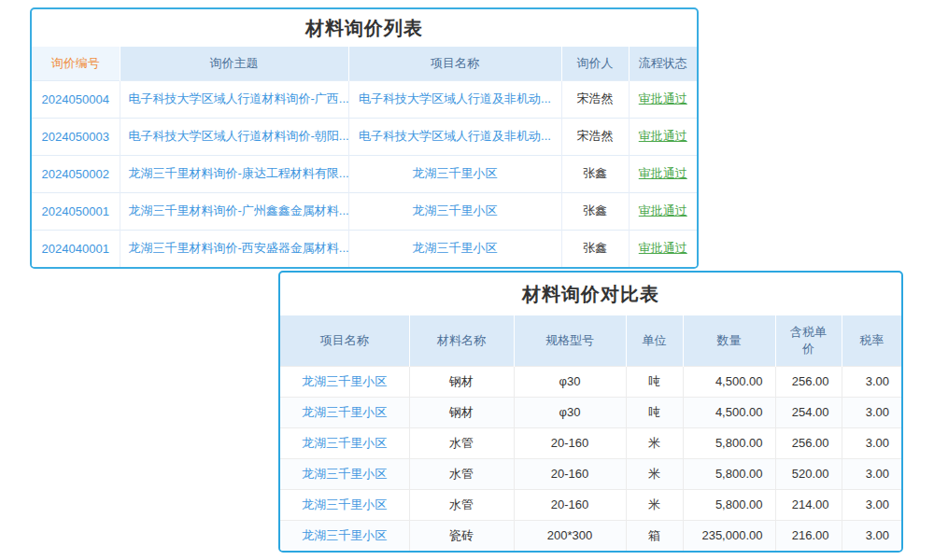 The height and width of the screenshot is (560, 934). What do you see at coordinates (809, 474) in the screenshot?
I see `tax-incl-unit-price: 520.00` at bounding box center [809, 474].